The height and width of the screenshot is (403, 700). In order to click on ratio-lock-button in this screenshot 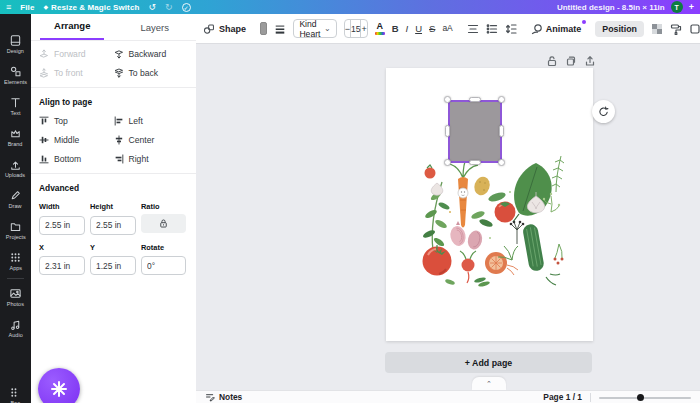, I will do `click(164, 224)`.